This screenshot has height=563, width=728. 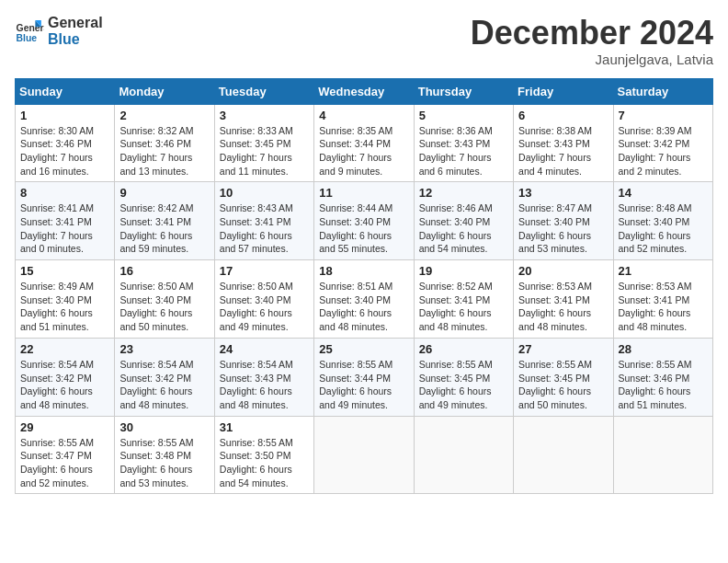 What do you see at coordinates (75, 23) in the screenshot?
I see `logo-general: General` at bounding box center [75, 23].